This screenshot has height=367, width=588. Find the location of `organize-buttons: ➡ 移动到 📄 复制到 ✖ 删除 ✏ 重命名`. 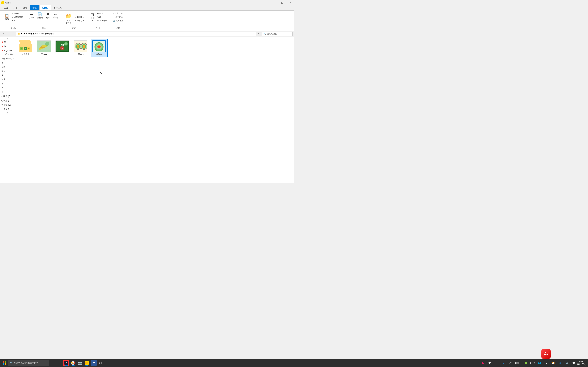

organize-buttons: ➡ 移动到 📄 复制到 ✖ 删除 ✏ 重命名 is located at coordinates (44, 16).